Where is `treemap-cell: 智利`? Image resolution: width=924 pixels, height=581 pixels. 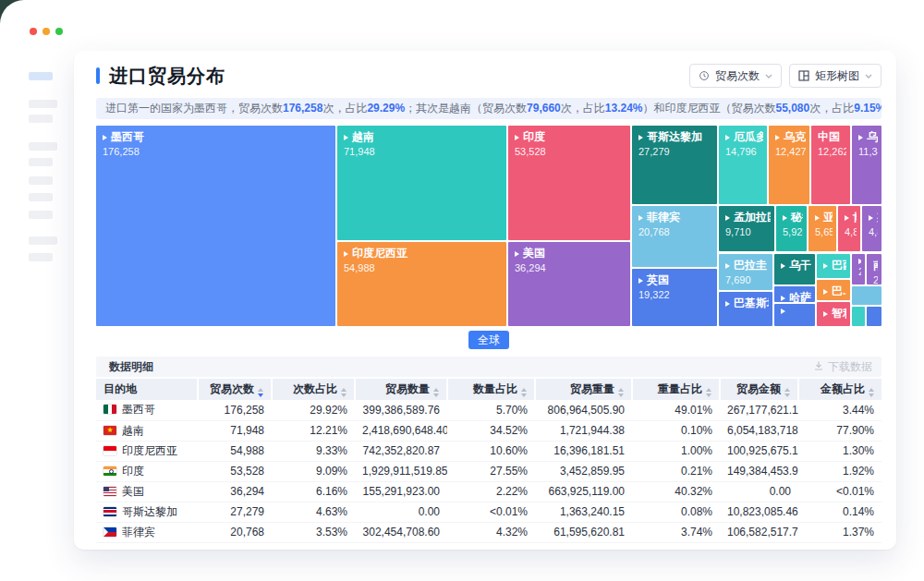
treemap-cell: 智利 is located at coordinates (833, 314).